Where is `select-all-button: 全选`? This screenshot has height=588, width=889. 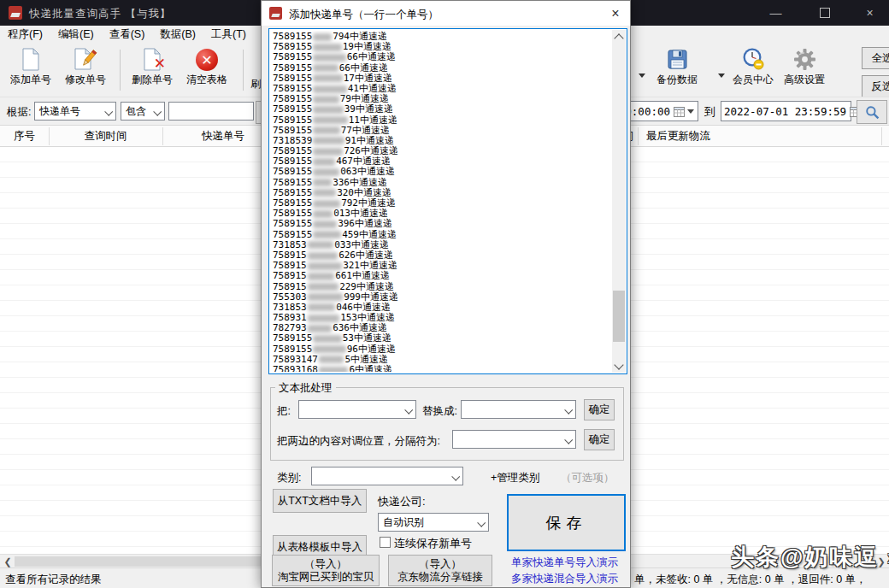 select-all-button: 全选 is located at coordinates (875, 58).